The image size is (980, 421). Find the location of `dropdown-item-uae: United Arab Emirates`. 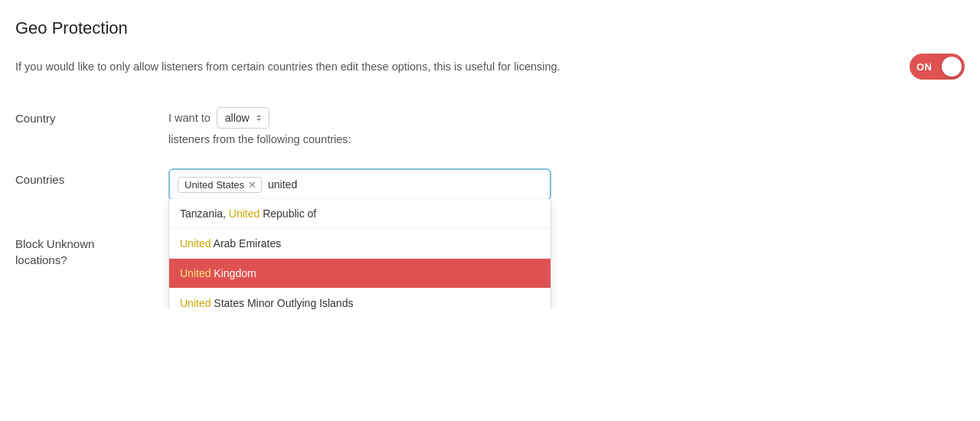

dropdown-item-uae: United Arab Emirates is located at coordinates (360, 243).